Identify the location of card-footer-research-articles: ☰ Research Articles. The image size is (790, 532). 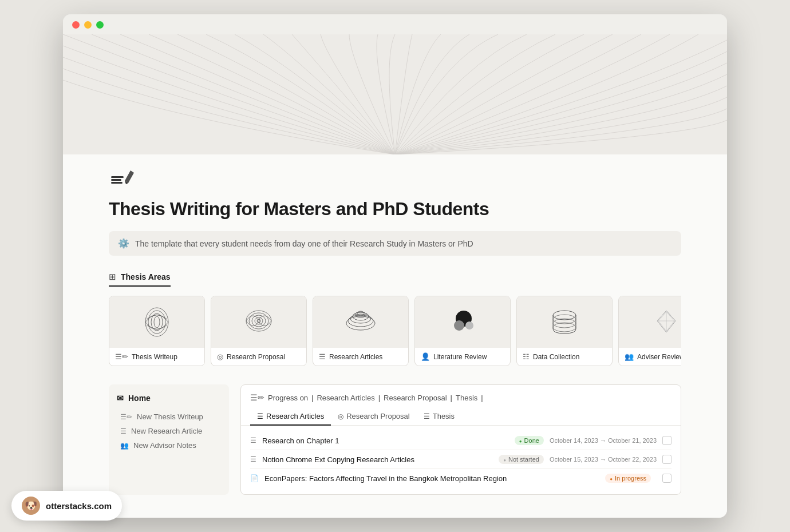
(361, 357).